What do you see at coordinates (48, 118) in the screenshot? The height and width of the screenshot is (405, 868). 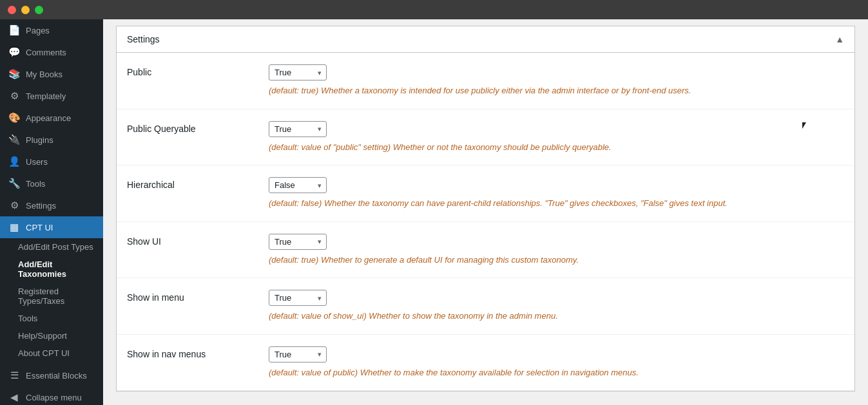 I see `sidebar-item-label: Appearance` at bounding box center [48, 118].